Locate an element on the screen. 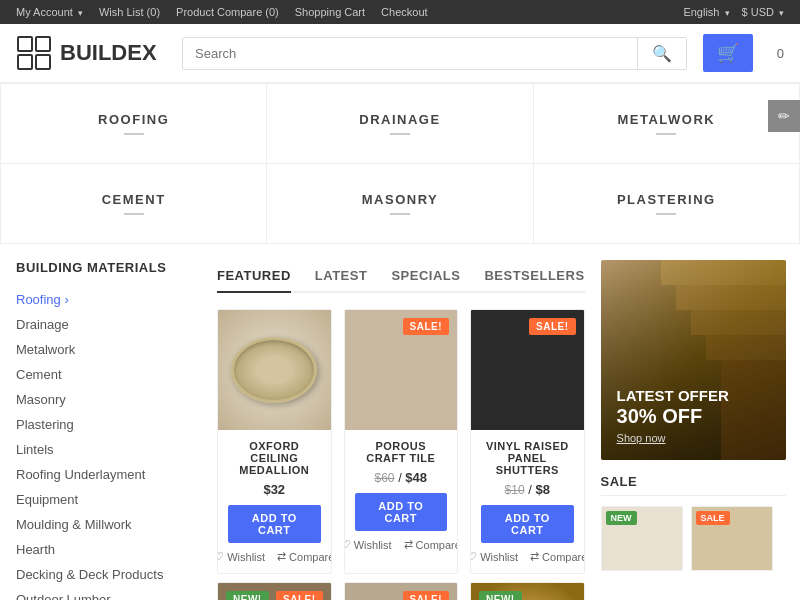  category-cement: CEMENT is located at coordinates (134, 204).